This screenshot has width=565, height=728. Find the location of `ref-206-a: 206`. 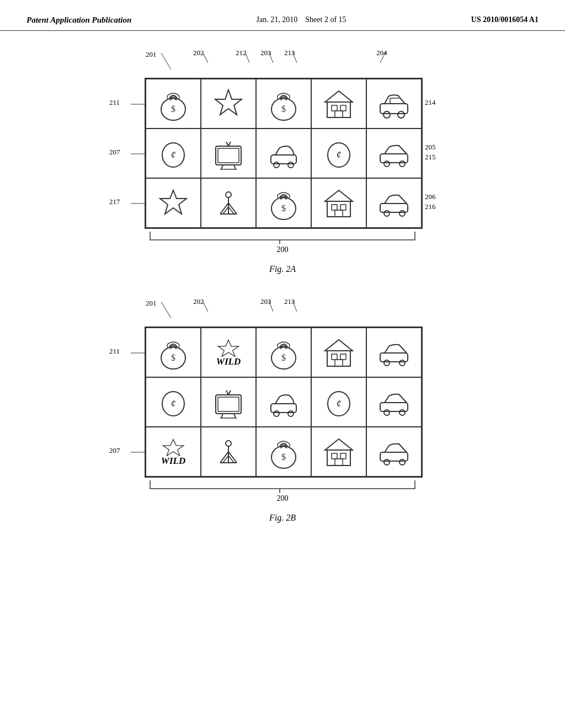

ref-206-a: 206 is located at coordinates (439, 197).